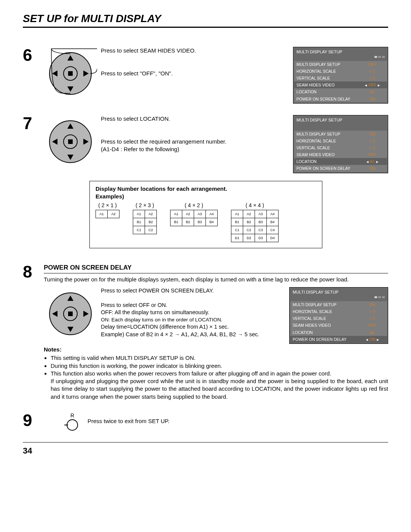  Describe the element at coordinates (206, 421) in the screenshot. I see `step-9: 9 R Press twice to exit from SET UP.` at that location.